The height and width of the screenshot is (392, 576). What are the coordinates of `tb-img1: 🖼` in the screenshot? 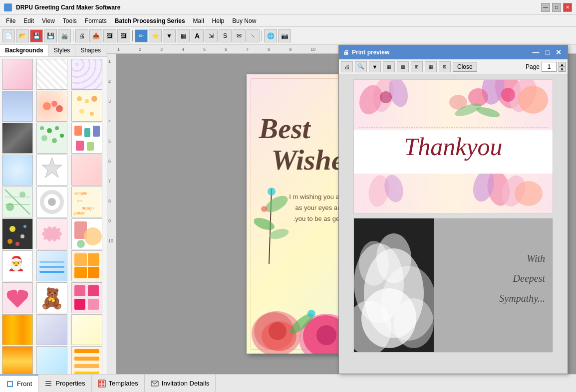 It's located at (110, 36).